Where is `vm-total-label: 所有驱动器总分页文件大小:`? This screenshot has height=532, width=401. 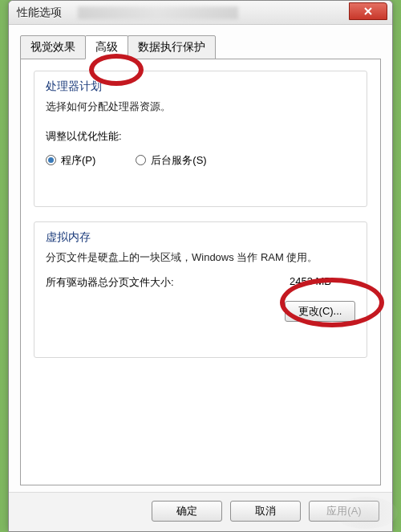
vm-total-label: 所有驱动器总分页文件大小: is located at coordinates (110, 282).